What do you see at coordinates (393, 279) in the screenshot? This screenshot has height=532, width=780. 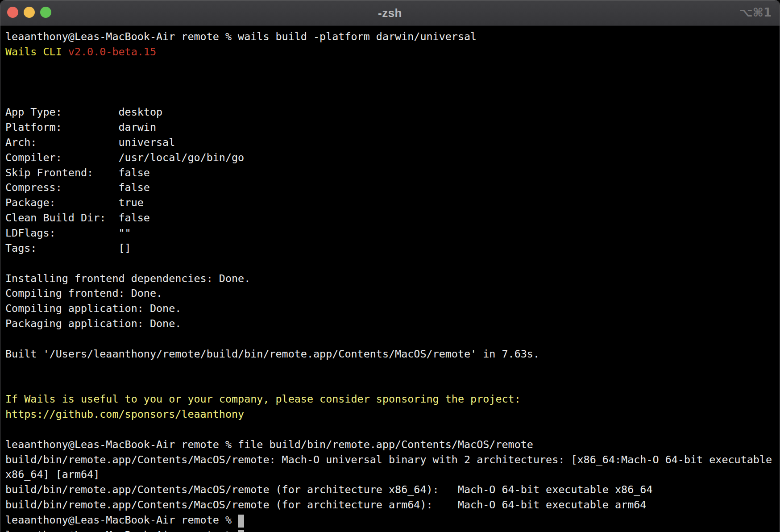 I see `terminal-line: Installing frontend dependencies: Done.` at bounding box center [393, 279].